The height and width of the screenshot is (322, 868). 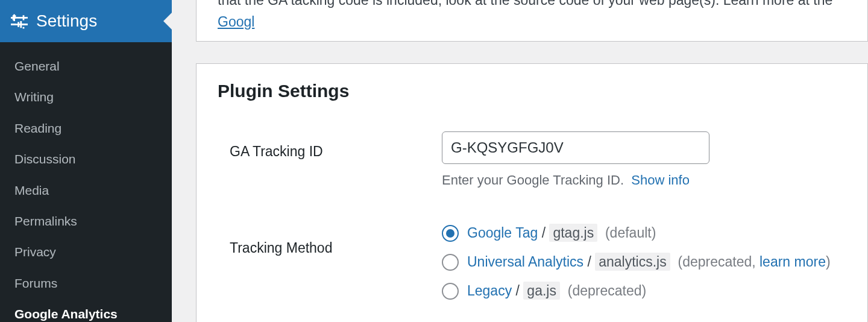 I want to click on sidebar-item-general: General, so click(x=86, y=66).